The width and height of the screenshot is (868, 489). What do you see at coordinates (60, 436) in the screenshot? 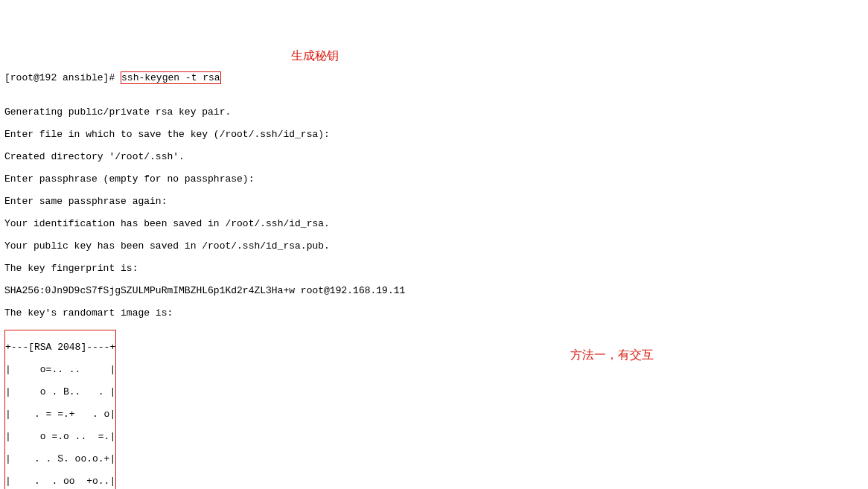
I see `randomart-line: | o =.o .. =.|` at bounding box center [60, 436].